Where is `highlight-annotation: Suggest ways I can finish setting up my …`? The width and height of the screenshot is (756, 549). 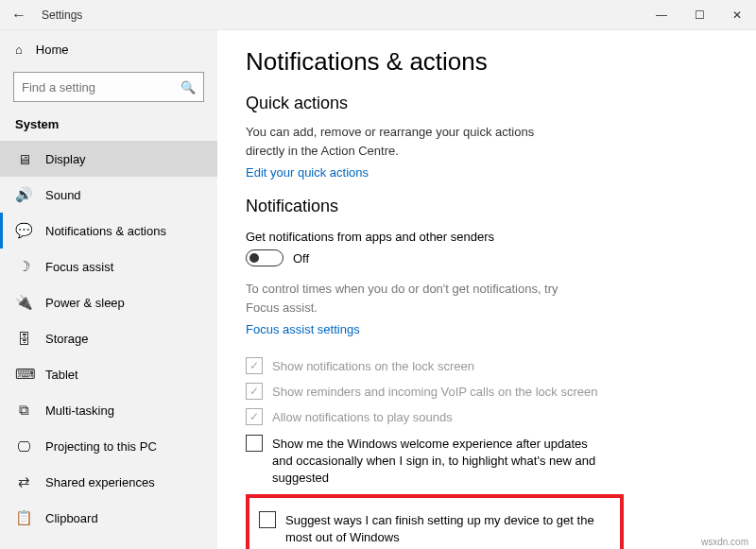 highlight-annotation: Suggest ways I can finish setting up my … is located at coordinates (435, 522).